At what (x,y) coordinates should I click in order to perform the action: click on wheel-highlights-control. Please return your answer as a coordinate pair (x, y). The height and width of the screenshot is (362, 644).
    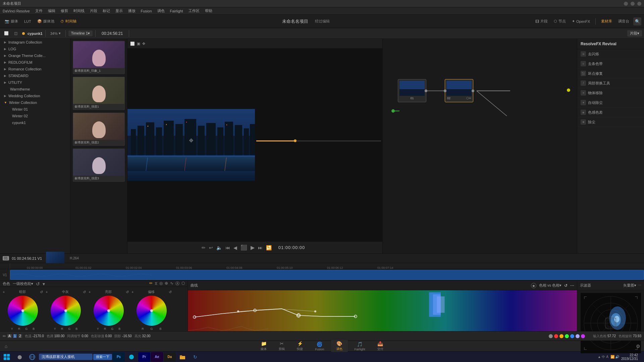
    Looking at the image, I should click on (109, 311).